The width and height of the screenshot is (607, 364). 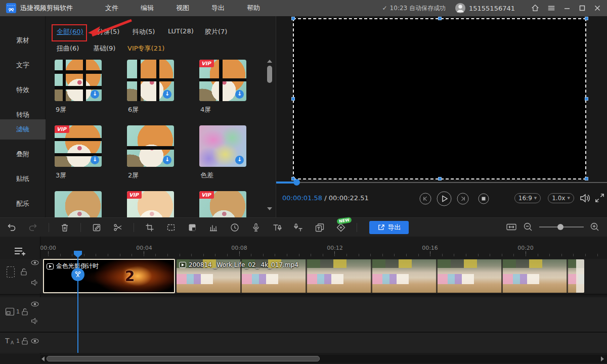 What do you see at coordinates (23, 117) in the screenshot?
I see `sidebar: 素材 文字 特效 转场 滤镜 叠附 贴纸 配乐` at bounding box center [23, 117].